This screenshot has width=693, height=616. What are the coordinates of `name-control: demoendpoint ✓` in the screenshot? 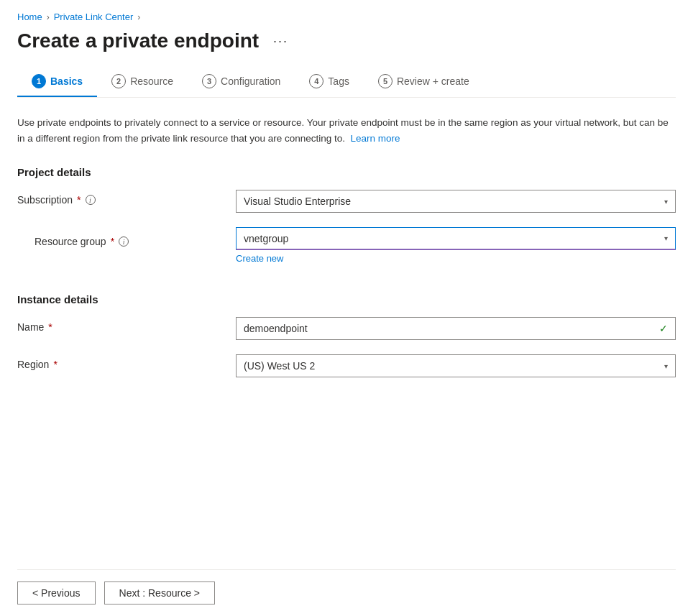 It's located at (456, 328).